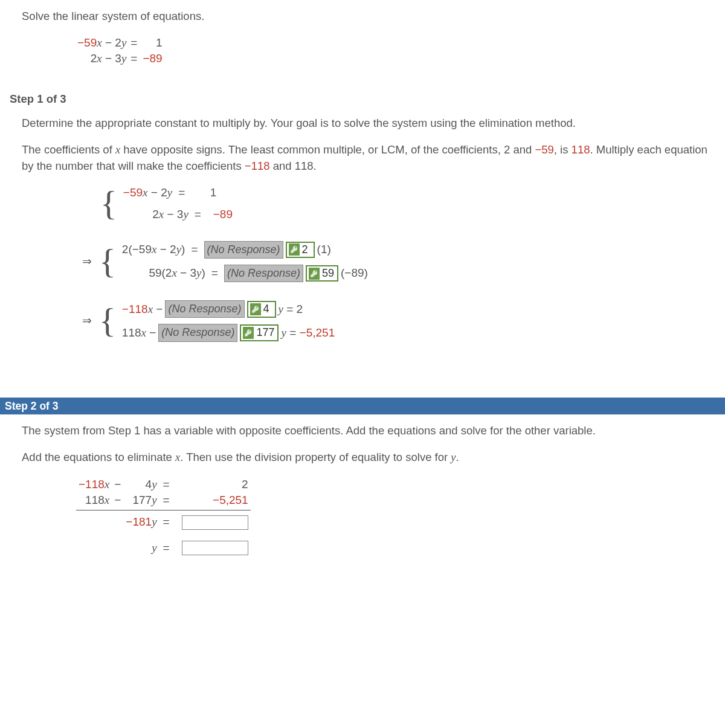 This screenshot has height=728, width=725. What do you see at coordinates (228, 309) in the screenshot?
I see `step1-result-row-1: −118x − (No Response) 4 y = 2` at bounding box center [228, 309].